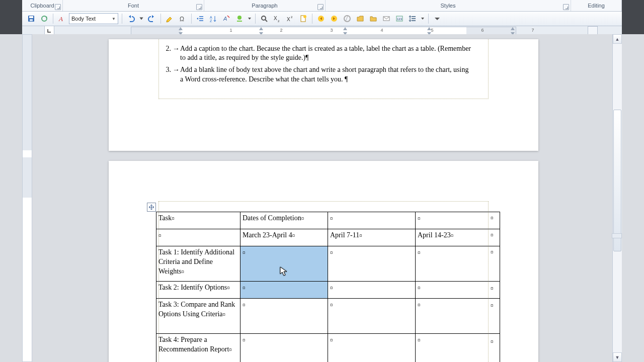  Describe the element at coordinates (198, 264) in the screenshot. I see `table-cell: Task 1: Identify Additional Criteria and…` at that location.